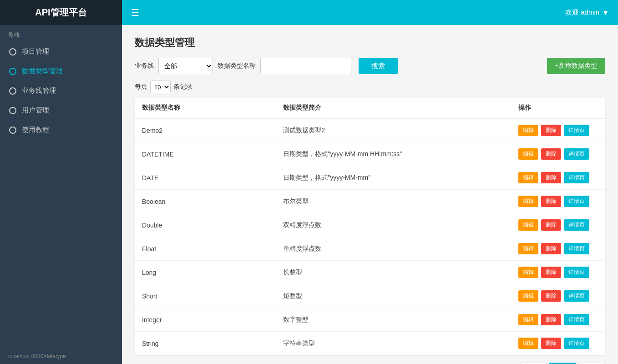 The image size is (618, 364). What do you see at coordinates (205, 249) in the screenshot?
I see `row-name: Float` at bounding box center [205, 249].